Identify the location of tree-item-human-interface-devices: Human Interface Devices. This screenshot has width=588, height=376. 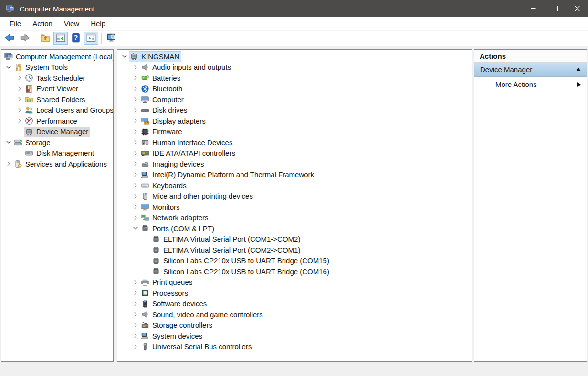
(295, 142).